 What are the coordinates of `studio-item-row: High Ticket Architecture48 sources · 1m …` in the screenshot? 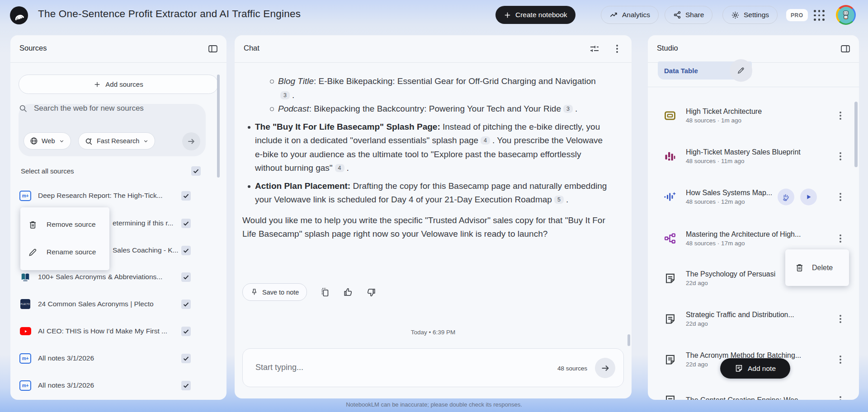 It's located at (754, 116).